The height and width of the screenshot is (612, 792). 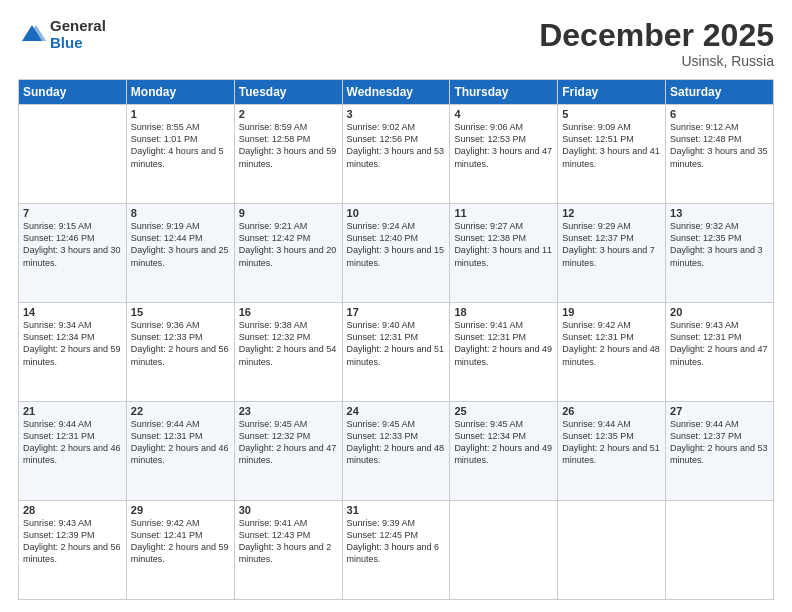 What do you see at coordinates (504, 114) in the screenshot?
I see `day-number-0-4: 4` at bounding box center [504, 114].